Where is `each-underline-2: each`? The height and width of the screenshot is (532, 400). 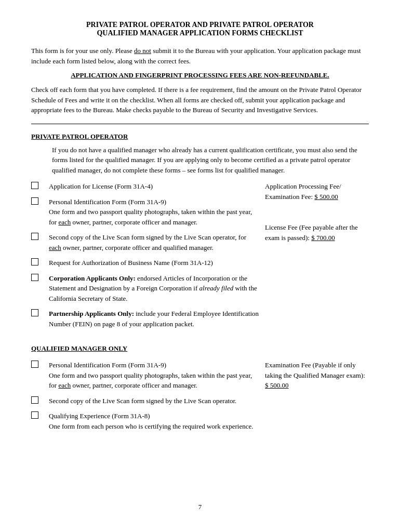
each-underline-2: each is located at coordinates (55, 247).